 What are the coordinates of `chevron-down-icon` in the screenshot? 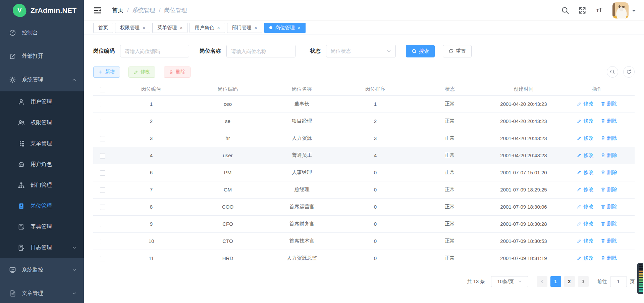 It's located at (634, 12).